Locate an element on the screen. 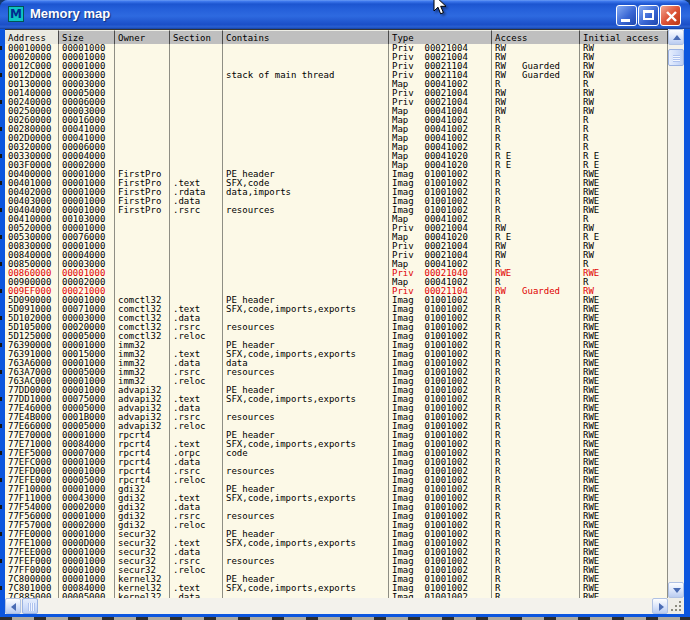  table-row: 77F1100000043000gdi32.textSFX,code,impor… is located at coordinates (336, 498).